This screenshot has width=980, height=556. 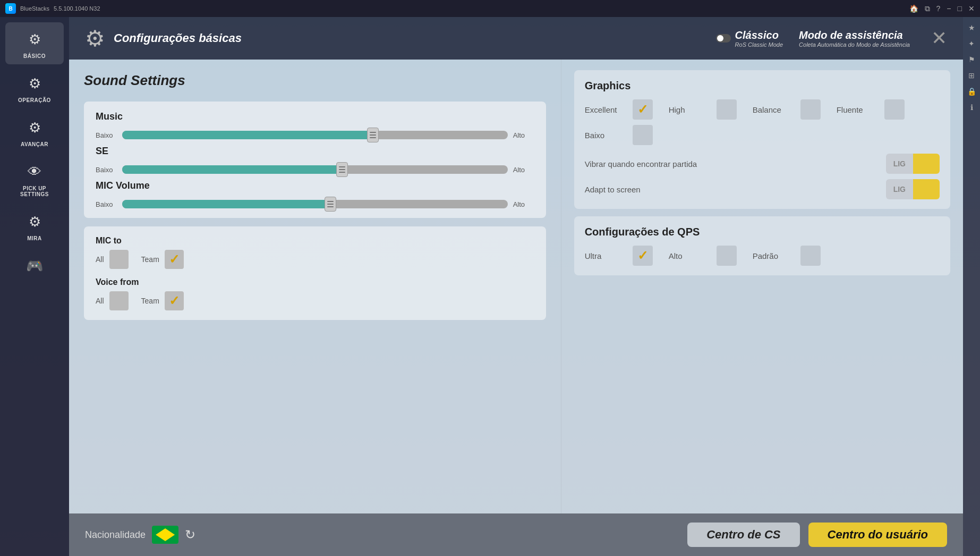 I want to click on adapt-toggle: LIG, so click(x=913, y=189).